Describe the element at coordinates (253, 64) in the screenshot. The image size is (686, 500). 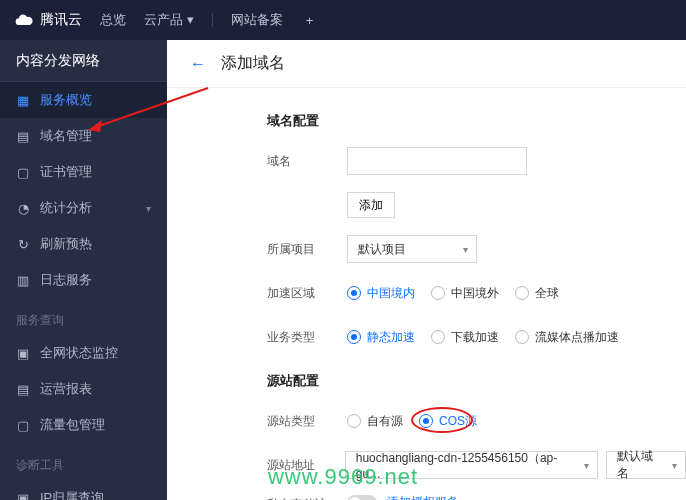
I see `page-title: 添加域名` at that location.